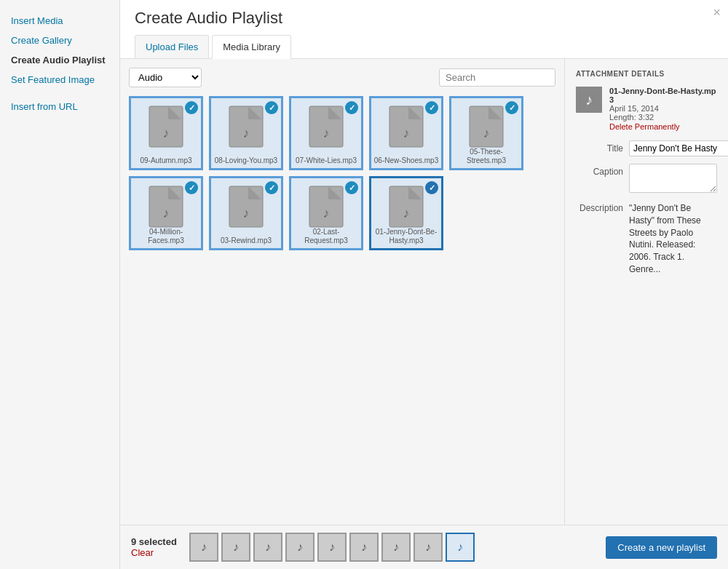  What do you see at coordinates (600, 147) in the screenshot?
I see `title-label: Title` at bounding box center [600, 147].